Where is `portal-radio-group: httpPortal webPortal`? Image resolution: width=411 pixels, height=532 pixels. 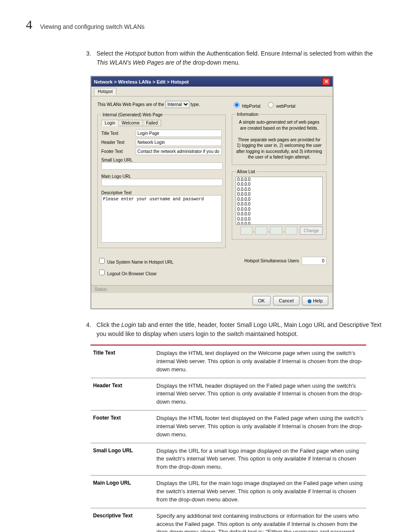 portal-radio-group: httpPortal webPortal is located at coordinates (279, 105).